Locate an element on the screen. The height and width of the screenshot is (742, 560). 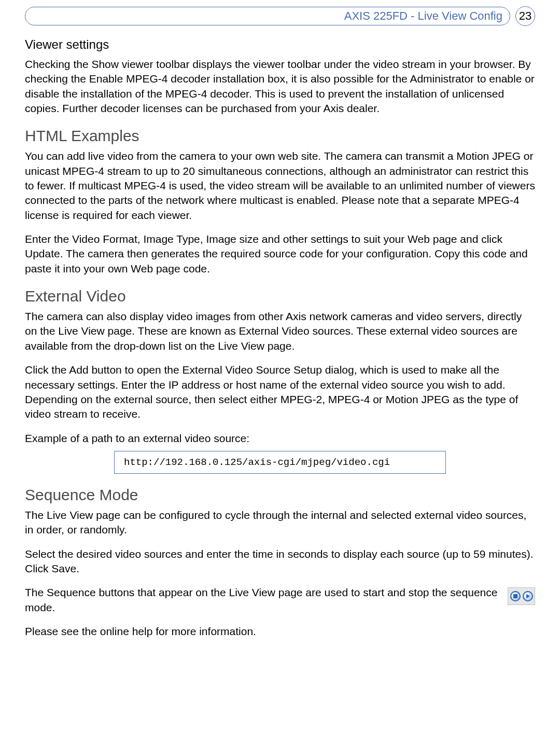
sequence-mode-paragraph-1: The Live View page can be configured to … is located at coordinates (280, 523).